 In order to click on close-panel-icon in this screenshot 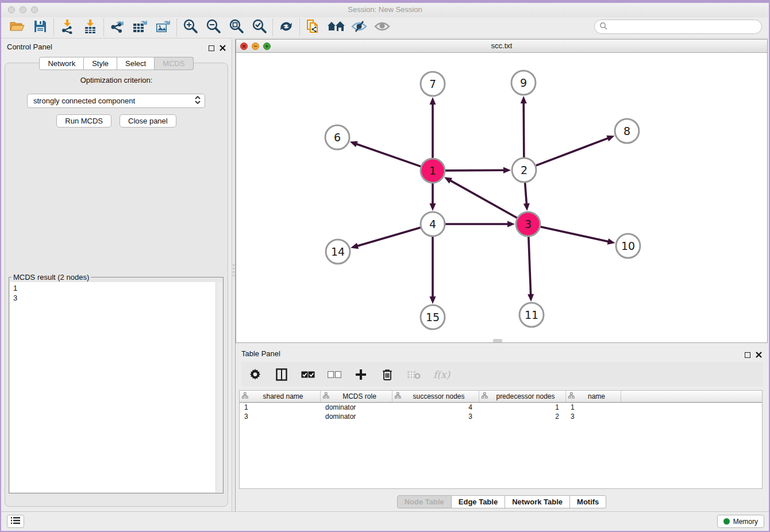, I will do `click(223, 48)`.